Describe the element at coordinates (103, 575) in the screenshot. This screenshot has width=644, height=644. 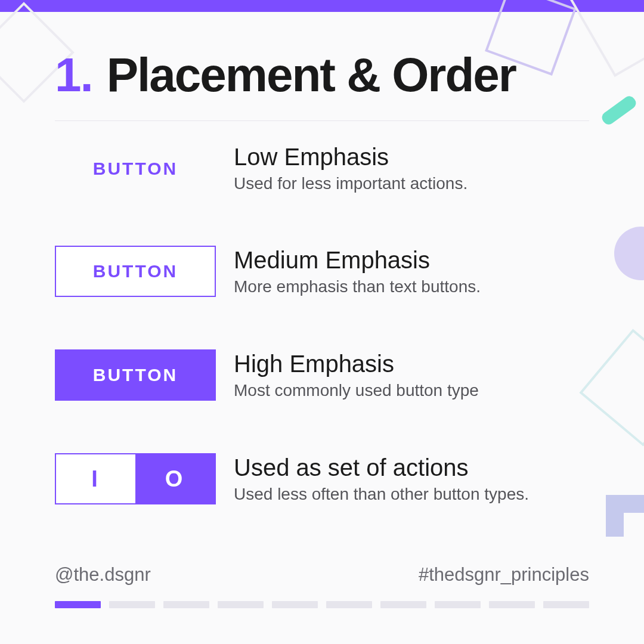
I see `footer-handle: @the.dsgnr` at that location.